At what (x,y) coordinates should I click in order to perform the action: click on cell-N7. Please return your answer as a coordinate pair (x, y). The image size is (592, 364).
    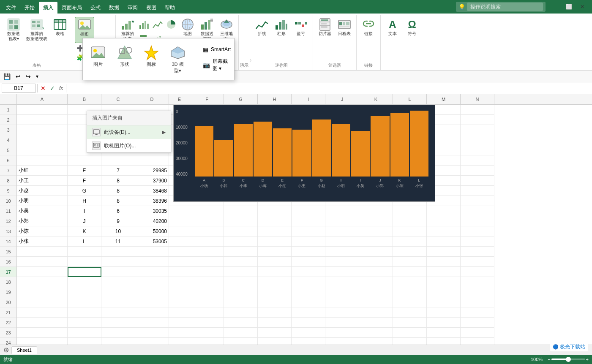
    Looking at the image, I should click on (477, 171).